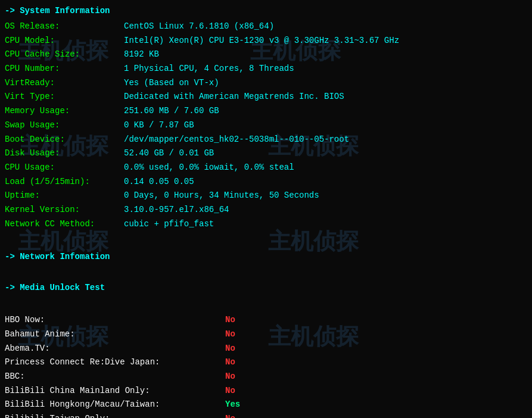 Image resolution: width=532 pixels, height=418 pixels. Describe the element at coordinates (230, 363) in the screenshot. I see `princess-status: No` at that location.